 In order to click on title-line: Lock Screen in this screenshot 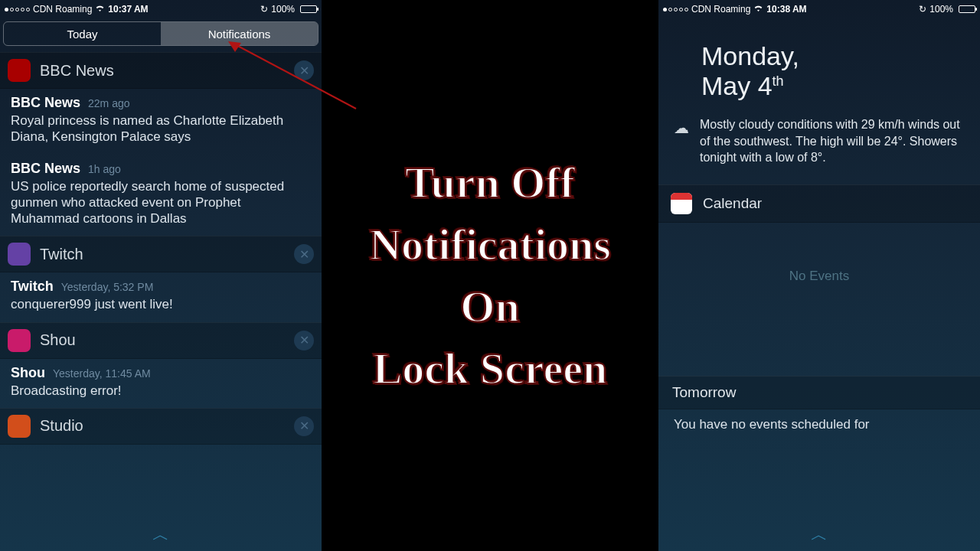, I will do `click(490, 369)`.